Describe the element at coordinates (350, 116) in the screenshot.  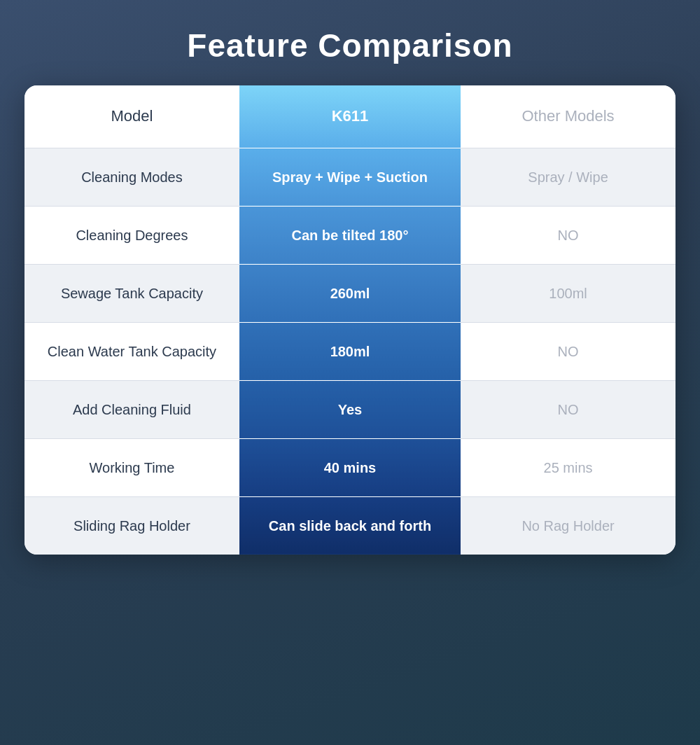
I see `header-k611-label: K611` at that location.